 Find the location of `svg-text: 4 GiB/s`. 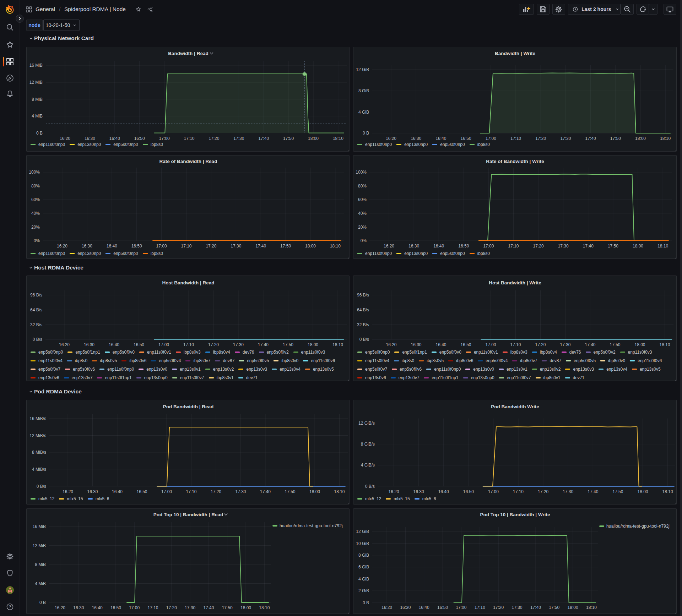

svg-text: 4 GiB/s is located at coordinates (368, 465).